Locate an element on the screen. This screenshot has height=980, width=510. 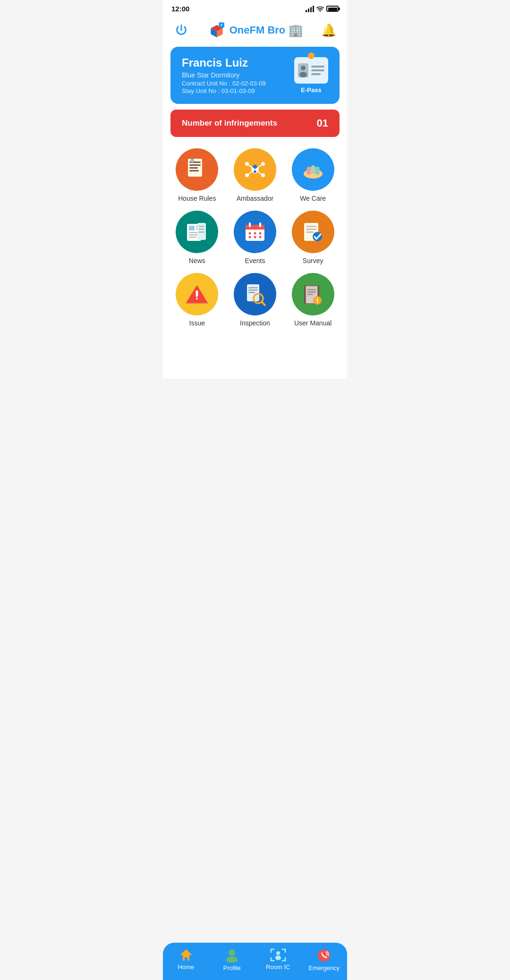
issue-icon-bg: ! is located at coordinates (197, 294).